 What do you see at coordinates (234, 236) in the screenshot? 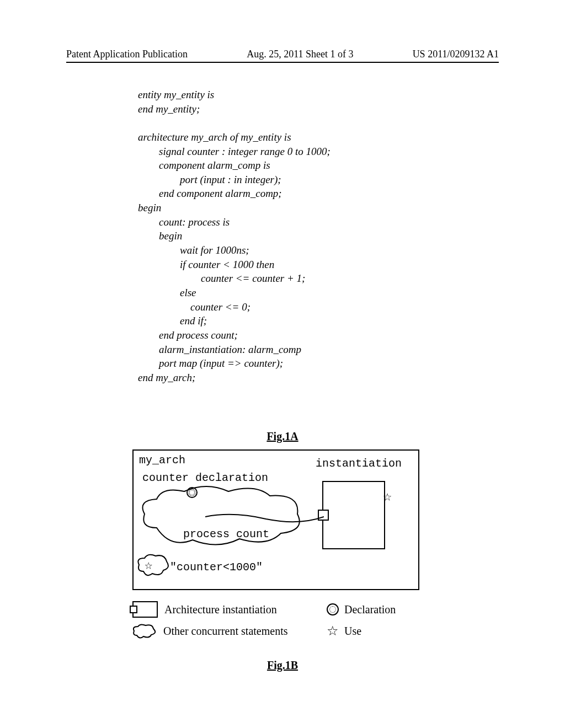
I see `vhdl-code-block: entity my_entity is end my_entity; archi…` at bounding box center [234, 236].